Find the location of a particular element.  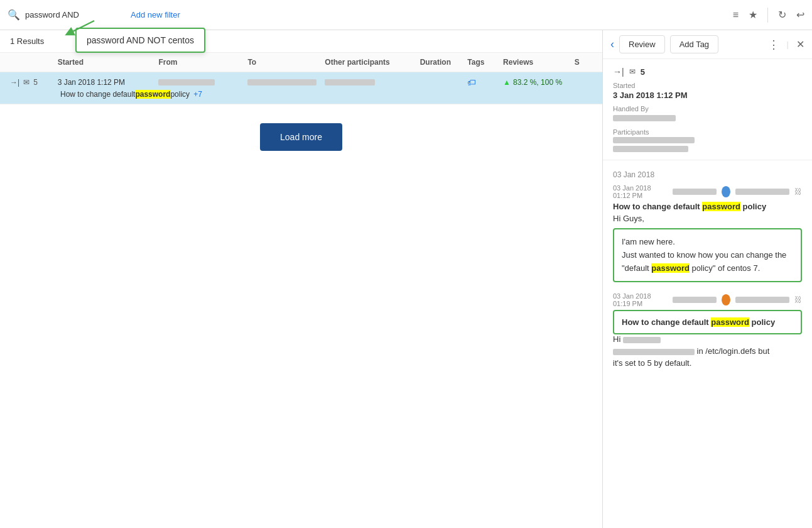

email-2-sender-blur is located at coordinates (695, 300).